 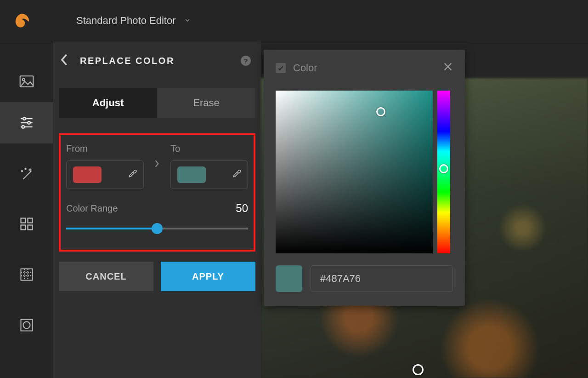 What do you see at coordinates (208, 276) in the screenshot?
I see `apply-button: APPLY` at bounding box center [208, 276].